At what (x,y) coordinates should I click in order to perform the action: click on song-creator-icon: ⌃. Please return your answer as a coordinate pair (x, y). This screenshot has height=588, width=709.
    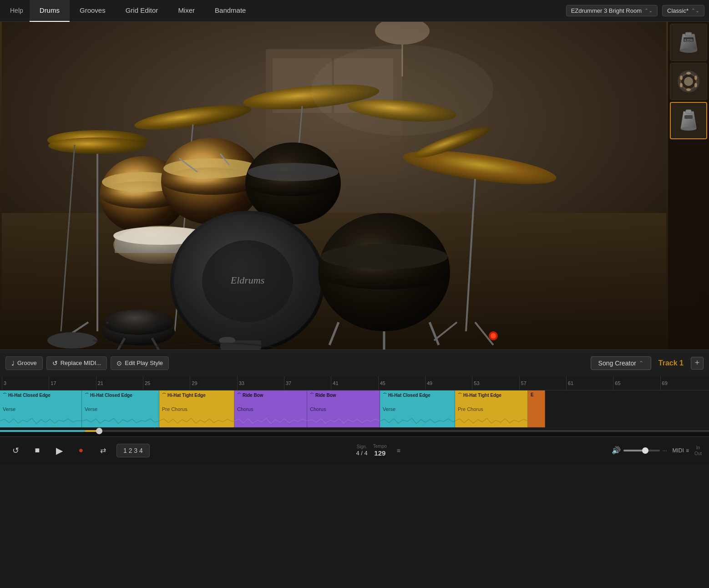
    Looking at the image, I should click on (641, 363).